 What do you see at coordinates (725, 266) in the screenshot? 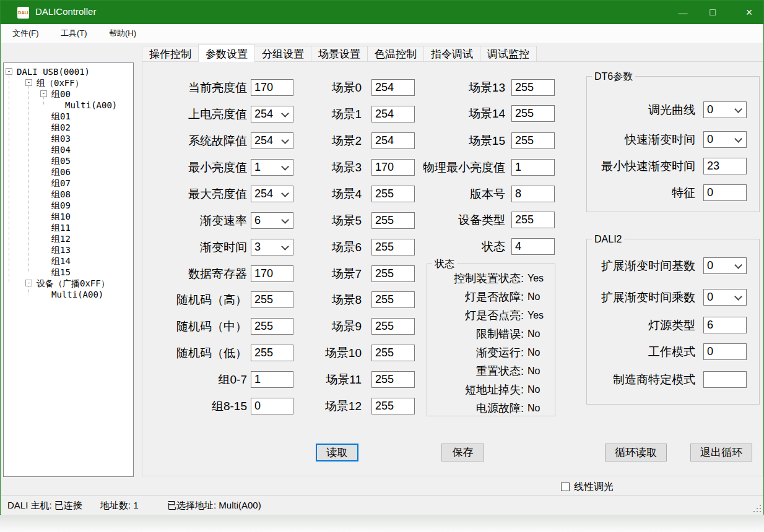
I see `dali2-combo-0: 0` at bounding box center [725, 266].